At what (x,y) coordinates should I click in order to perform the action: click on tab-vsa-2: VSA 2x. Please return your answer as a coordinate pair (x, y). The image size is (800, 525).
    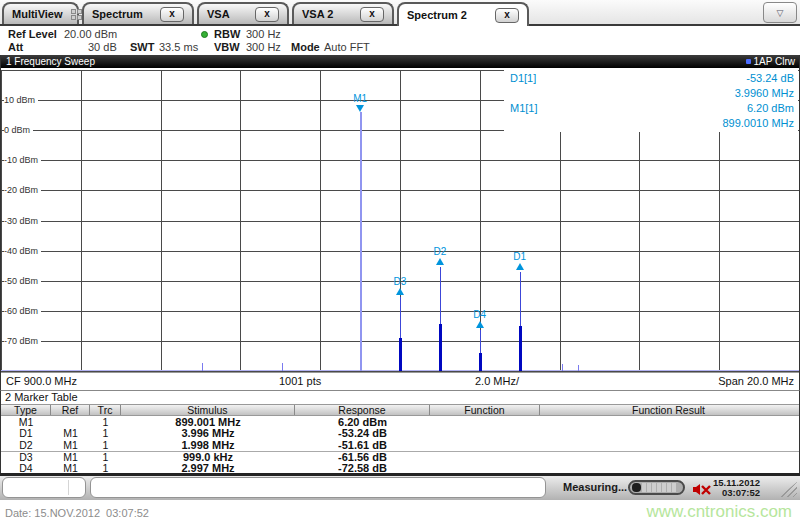
    Looking at the image, I should click on (343, 13).